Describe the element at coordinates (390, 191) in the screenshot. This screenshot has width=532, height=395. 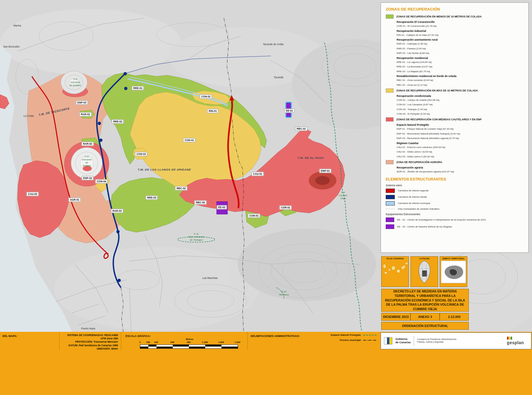
I see `regional-road-swatch` at that location.